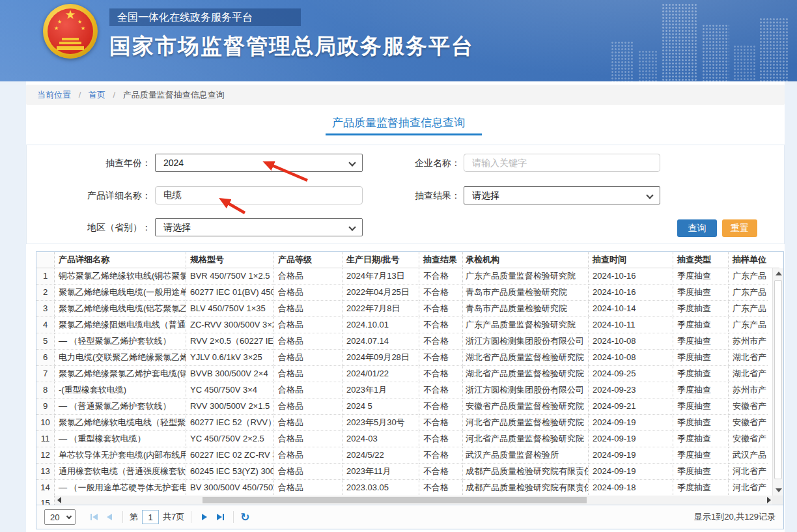 This screenshot has height=532, width=797. I want to click on first-page-button, so click(94, 517).